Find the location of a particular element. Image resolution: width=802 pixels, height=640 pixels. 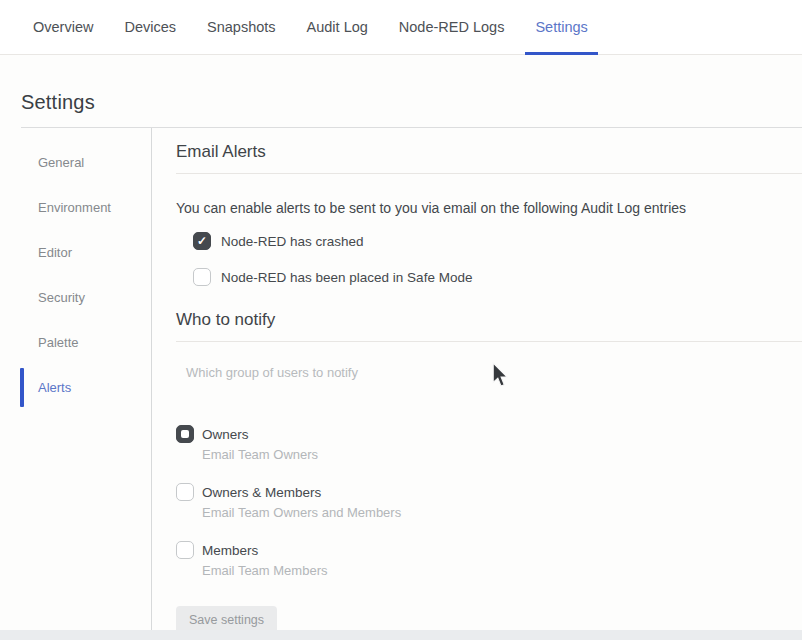

radio-row-owners-members: Owners & Members Email Team Owners and M… is located at coordinates (489, 502).